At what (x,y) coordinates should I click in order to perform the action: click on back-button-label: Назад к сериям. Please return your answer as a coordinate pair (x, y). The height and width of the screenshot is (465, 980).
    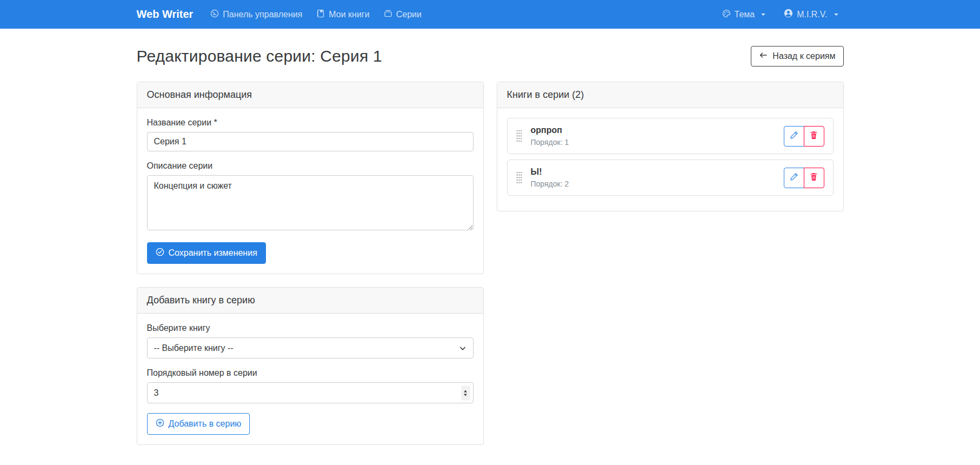
    Looking at the image, I should click on (804, 56).